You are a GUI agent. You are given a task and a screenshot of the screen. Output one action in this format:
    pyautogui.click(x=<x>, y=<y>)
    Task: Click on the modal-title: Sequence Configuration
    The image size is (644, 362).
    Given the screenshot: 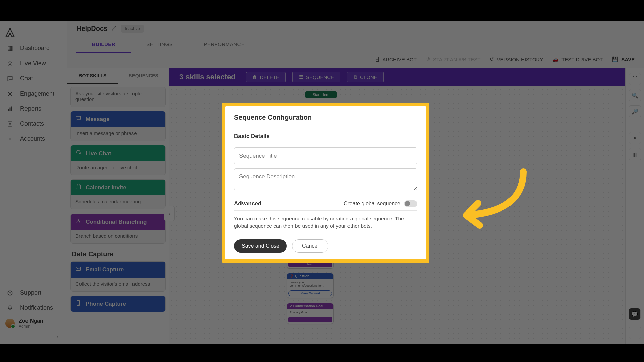 What is the action you would take?
    pyautogui.click(x=326, y=120)
    